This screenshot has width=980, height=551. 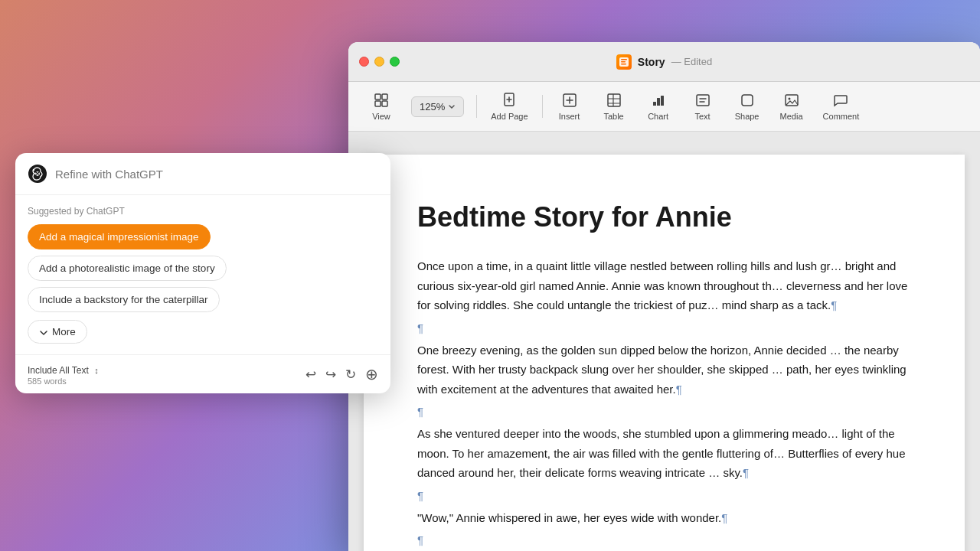 What do you see at coordinates (570, 106) in the screenshot?
I see `insert-toolbar-button: Insert` at bounding box center [570, 106].